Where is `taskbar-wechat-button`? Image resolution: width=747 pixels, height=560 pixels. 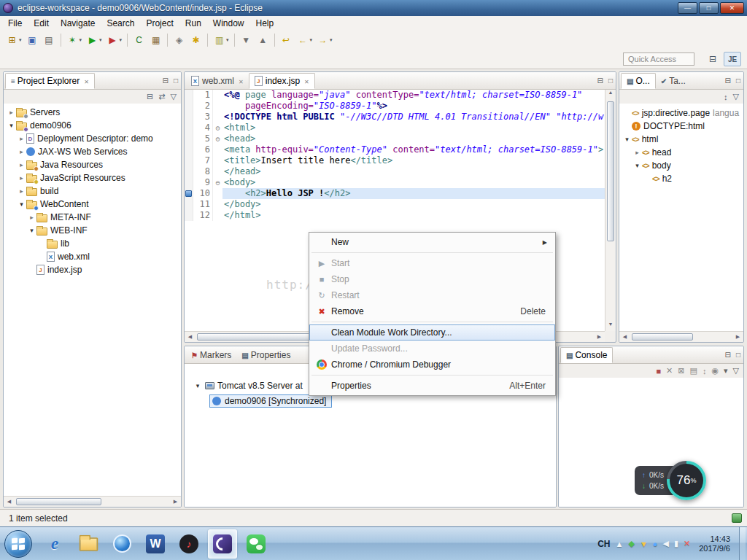 taskbar-wechat-button is located at coordinates (256, 544).